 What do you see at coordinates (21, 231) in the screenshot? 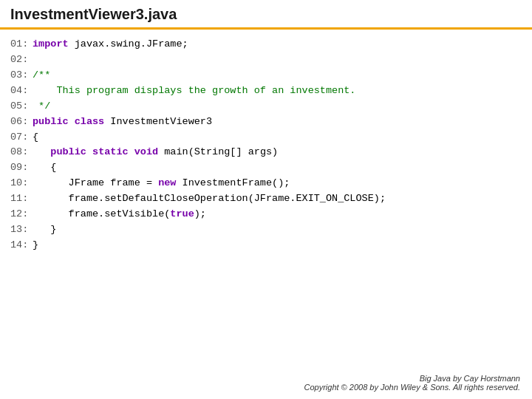
I see `line-number: 13:` at bounding box center [21, 231].